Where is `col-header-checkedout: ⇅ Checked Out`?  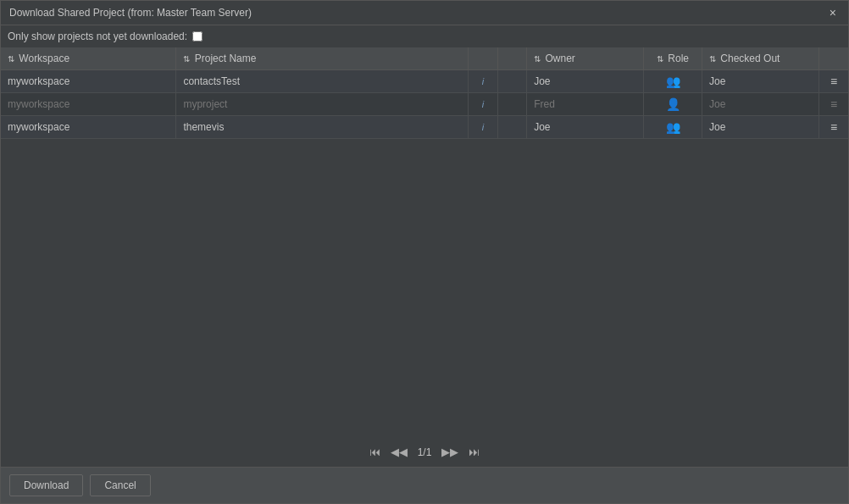 col-header-checkedout: ⇅ Checked Out is located at coordinates (761, 59).